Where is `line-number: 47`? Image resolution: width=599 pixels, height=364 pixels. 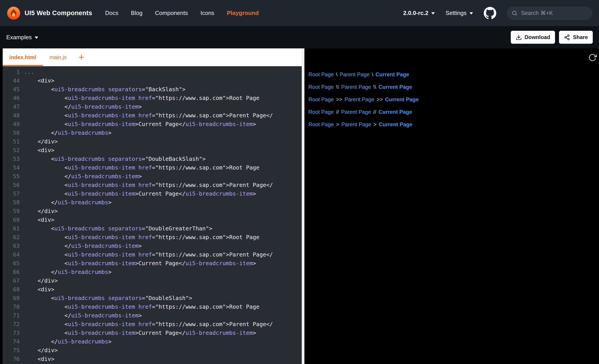
line-number: 47 is located at coordinates (13, 107).